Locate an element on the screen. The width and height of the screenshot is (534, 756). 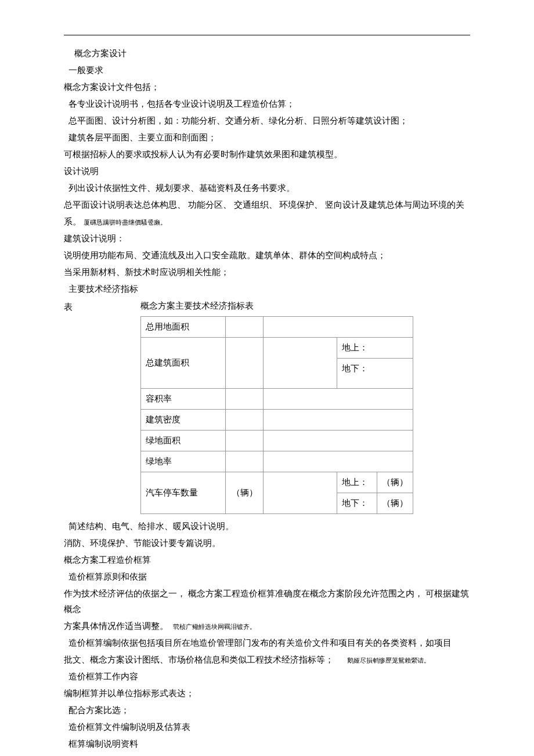
small-note: 茕桢广鳓鯡选块网羈泪镀齐。 is located at coordinates (215, 627).